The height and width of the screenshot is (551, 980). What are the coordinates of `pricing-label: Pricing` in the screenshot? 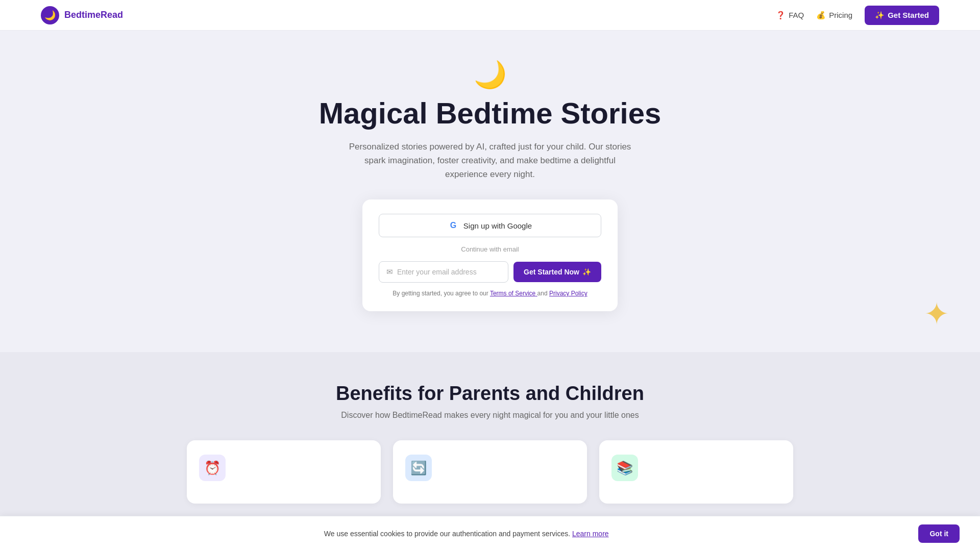 It's located at (841, 15).